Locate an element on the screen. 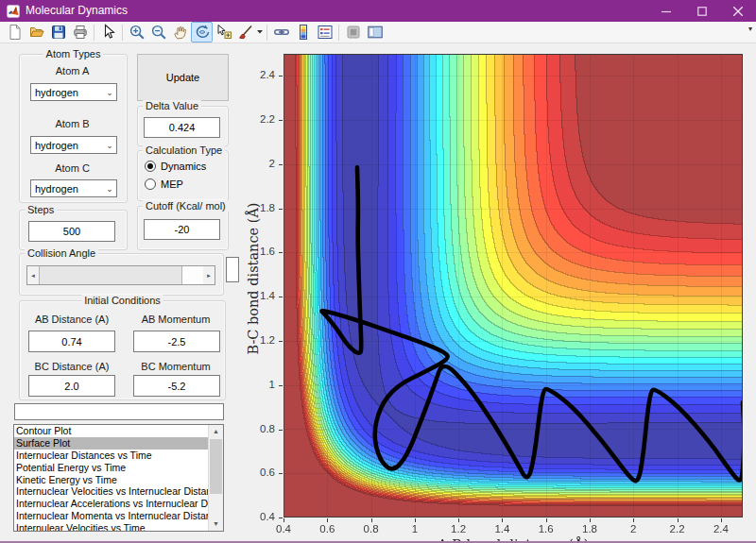 This screenshot has height=543, width=756. cutoff-field: -20 is located at coordinates (181, 229).